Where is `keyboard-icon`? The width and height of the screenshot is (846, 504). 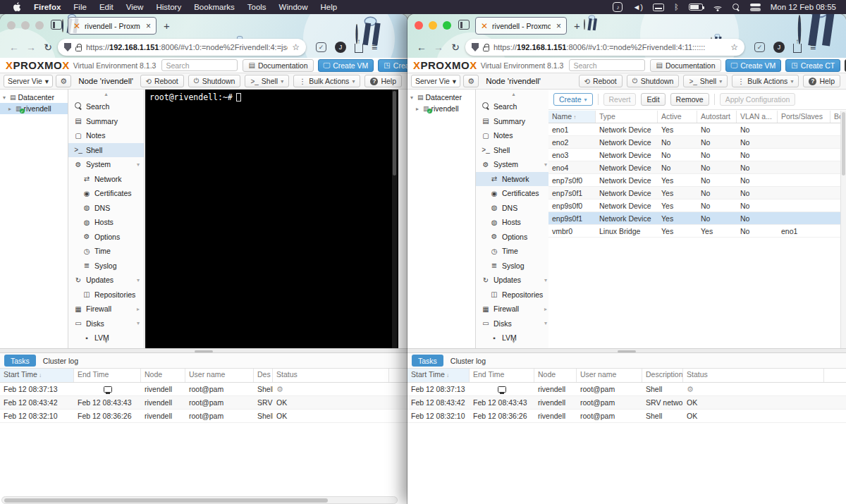
keyboard-icon is located at coordinates (658, 7).